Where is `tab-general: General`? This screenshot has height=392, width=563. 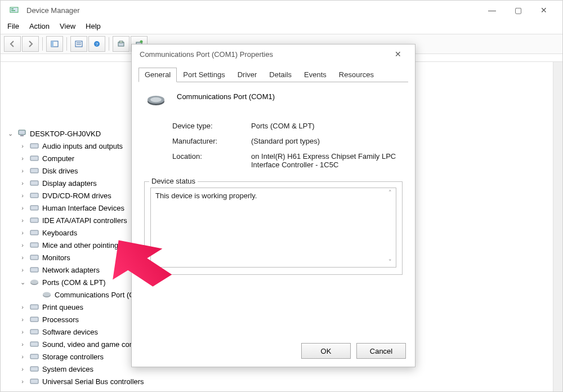
tab-general: General is located at coordinates (158, 75).